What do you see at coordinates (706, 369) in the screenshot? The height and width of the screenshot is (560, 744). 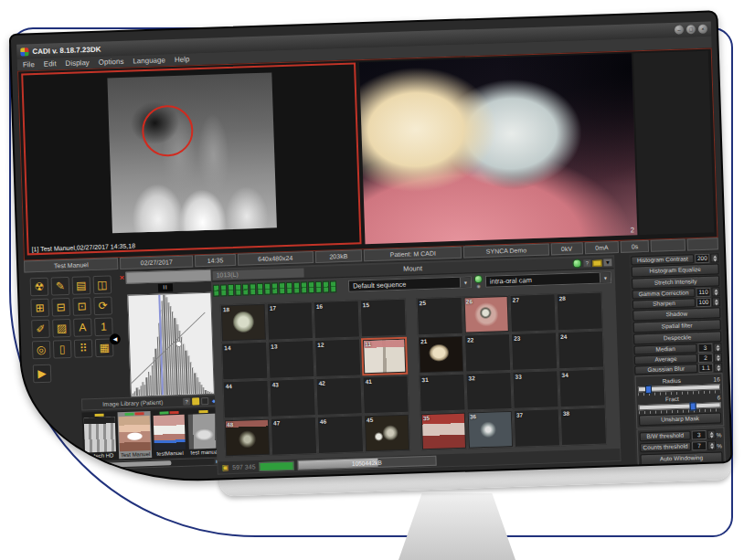 I see `gaussian-blur-value: 1.1` at bounding box center [706, 369].